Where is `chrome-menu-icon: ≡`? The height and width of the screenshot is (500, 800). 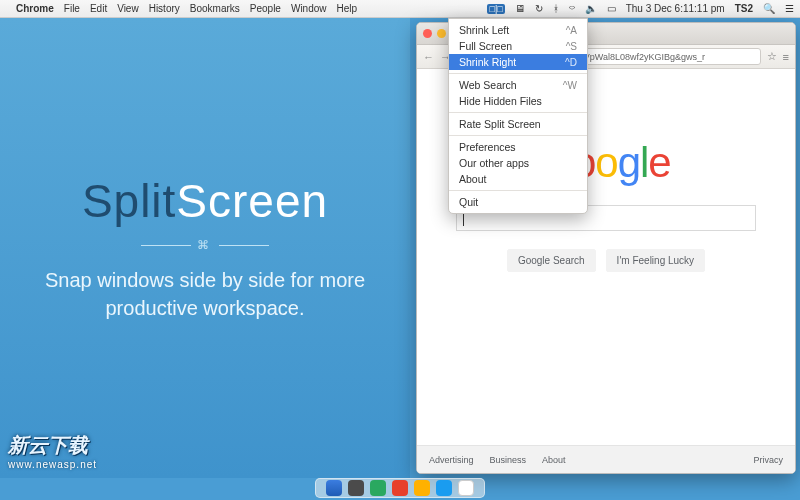 chrome-menu-icon: ≡ is located at coordinates (786, 57).